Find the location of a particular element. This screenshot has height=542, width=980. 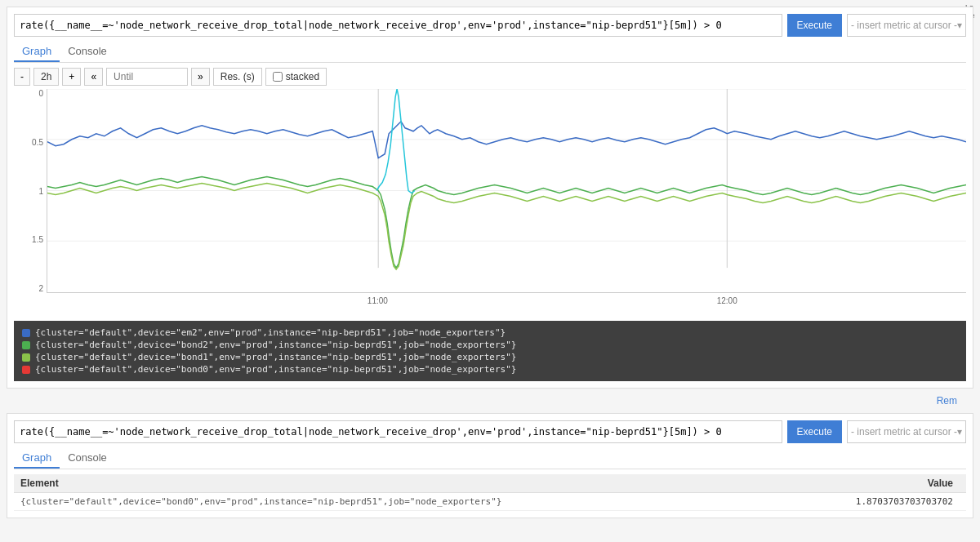

time-range-1: 2h is located at coordinates (46, 77).